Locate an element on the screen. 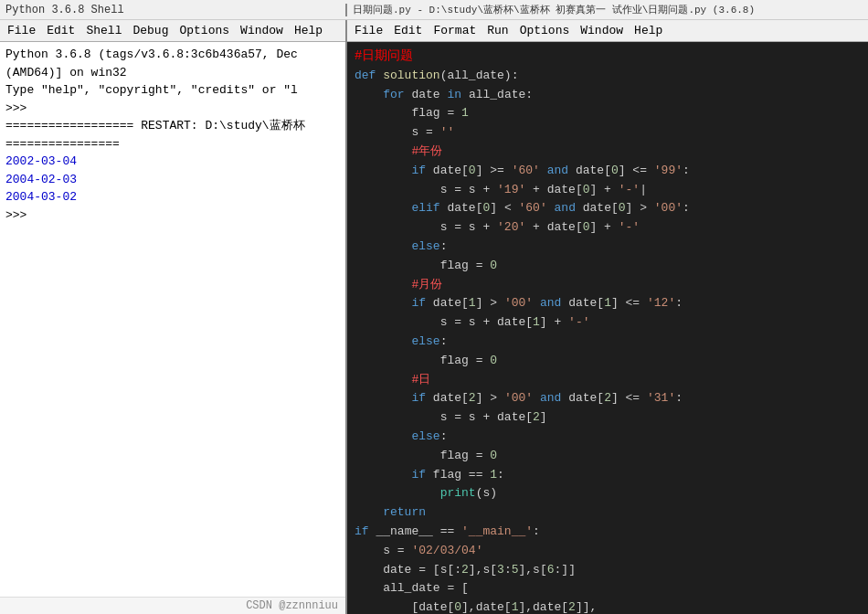 This screenshot has width=868, height=614. right-title: 日期问题.py - D:\study\蓝桥杯\蓝桥杯 初赛真第一 试作业\日期问… is located at coordinates (554, 9).